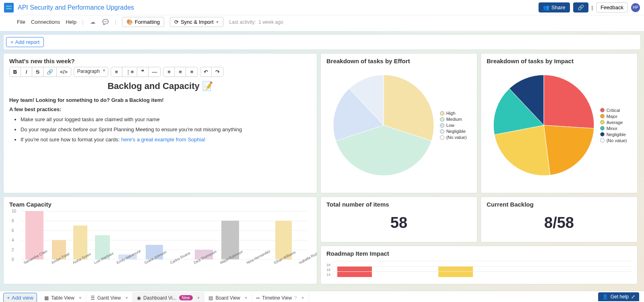 The width and height of the screenshot is (644, 302). Describe the element at coordinates (91, 72) in the screenshot. I see `block-style-select: Paragraph ▼` at that location.